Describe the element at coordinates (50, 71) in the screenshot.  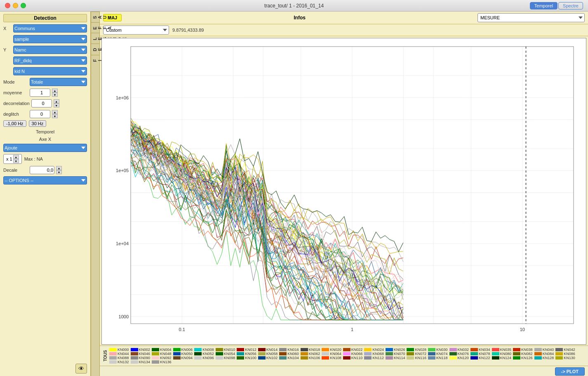
I see `y-sub2-select: kid N` at that location.